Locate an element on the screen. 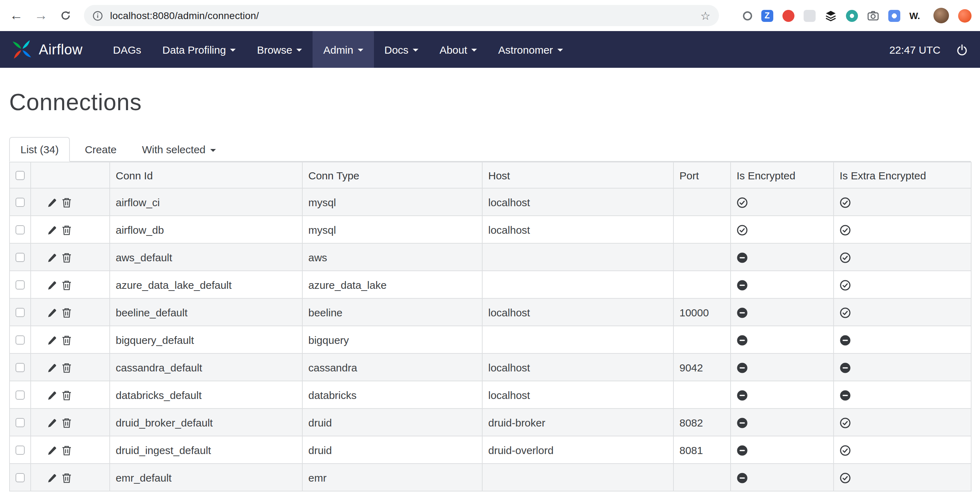 The image size is (980, 495). cell-host is located at coordinates (578, 477).